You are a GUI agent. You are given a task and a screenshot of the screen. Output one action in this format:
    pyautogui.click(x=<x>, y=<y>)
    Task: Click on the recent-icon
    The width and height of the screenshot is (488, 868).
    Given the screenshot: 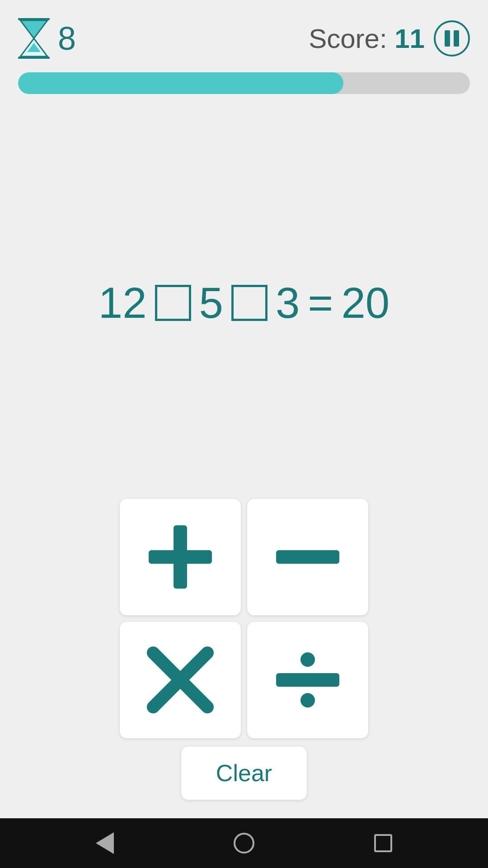 What is the action you would take?
    pyautogui.click(x=383, y=843)
    